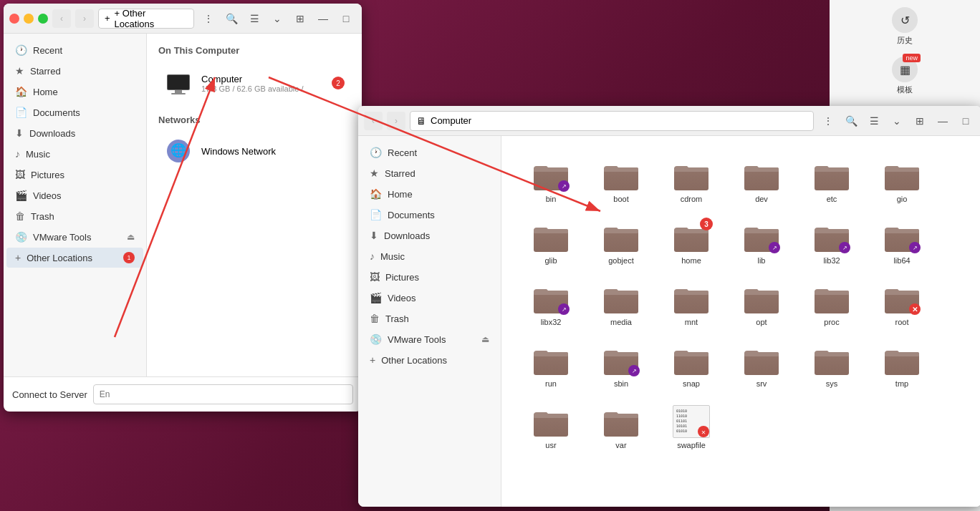 Image resolution: width=980 pixels, height=511 pixels. What do you see at coordinates (902, 366) in the screenshot?
I see `folder-item: tmp` at bounding box center [902, 366].